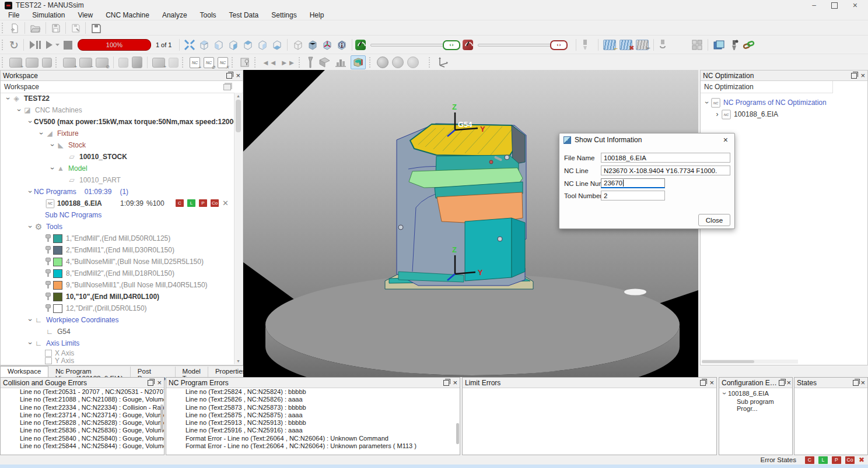 This screenshot has height=468, width=868. I want to click on save-button, so click(56, 28).